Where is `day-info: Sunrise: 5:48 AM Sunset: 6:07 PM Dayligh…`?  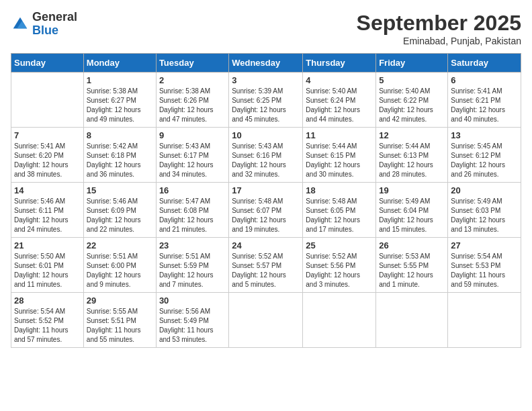 day-info: Sunrise: 5:48 AM Sunset: 6:07 PM Dayligh… is located at coordinates (266, 216).